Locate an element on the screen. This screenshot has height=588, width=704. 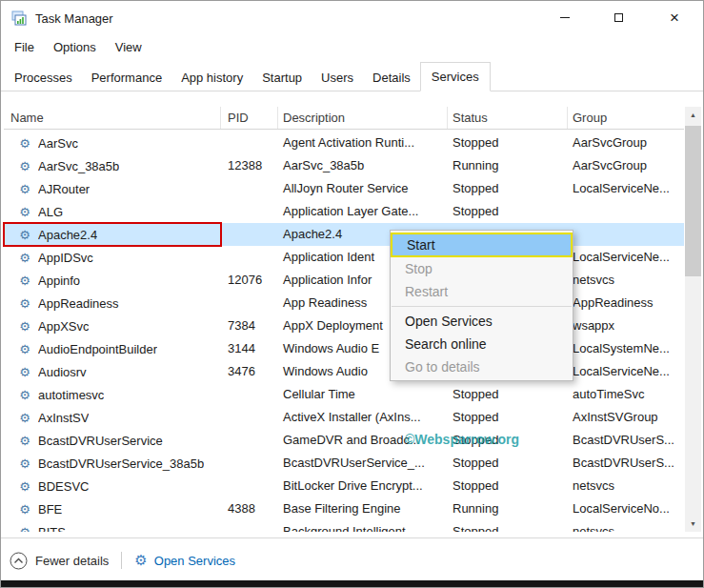
service-group: BcastDVRUserS... is located at coordinates (626, 440).